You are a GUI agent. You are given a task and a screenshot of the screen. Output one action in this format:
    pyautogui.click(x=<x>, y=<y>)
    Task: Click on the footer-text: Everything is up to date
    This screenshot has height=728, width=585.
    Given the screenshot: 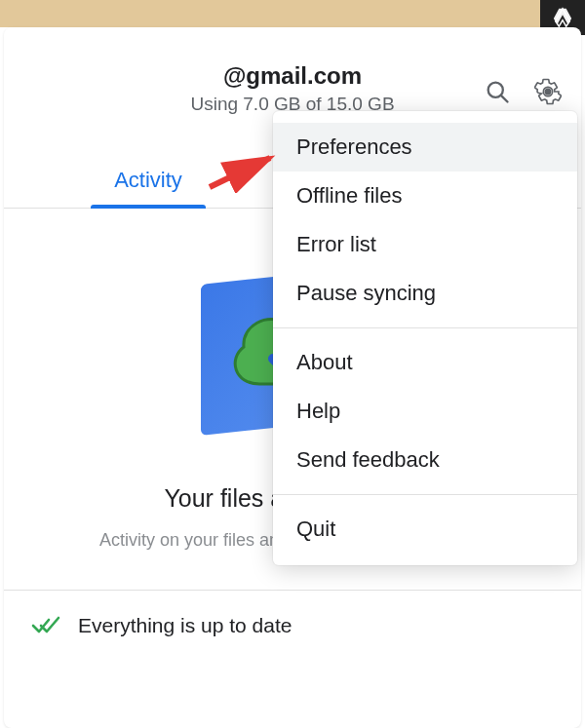 What is the action you would take?
    pyautogui.click(x=185, y=626)
    